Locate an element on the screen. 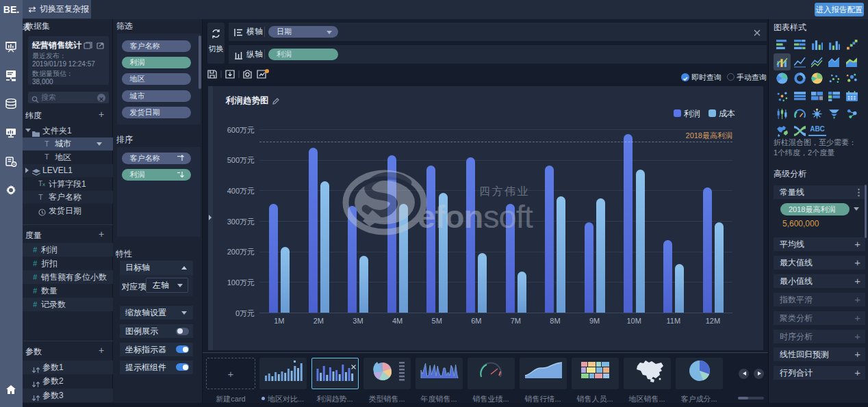 The image size is (868, 407). svg-text: soft is located at coordinates (508, 216).